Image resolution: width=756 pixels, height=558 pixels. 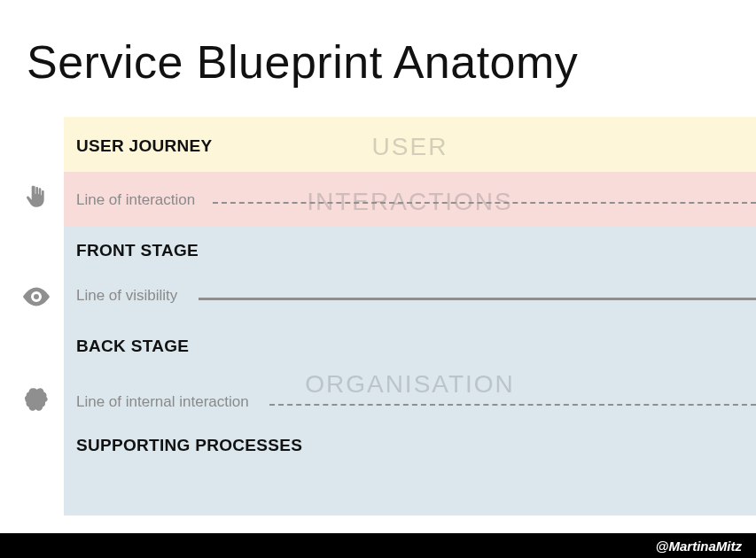 What do you see at coordinates (36, 297) in the screenshot?
I see `eye-icon` at bounding box center [36, 297].